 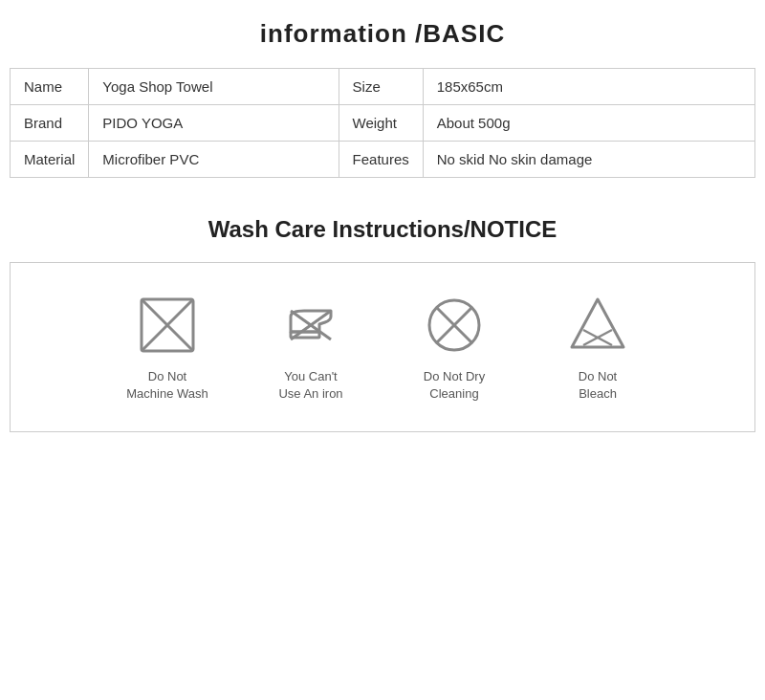 What do you see at coordinates (214, 123) in the screenshot?
I see `table-value: PIDO YOGA` at bounding box center [214, 123].